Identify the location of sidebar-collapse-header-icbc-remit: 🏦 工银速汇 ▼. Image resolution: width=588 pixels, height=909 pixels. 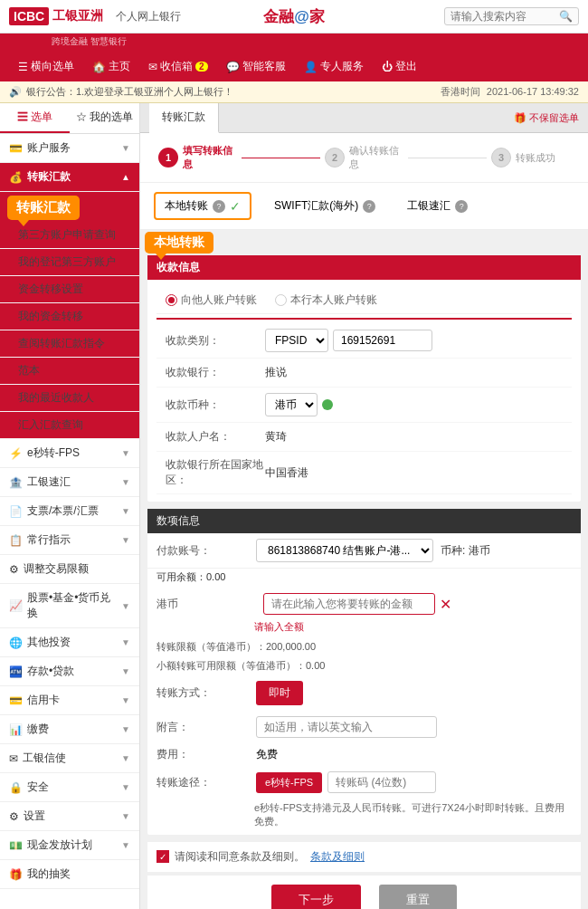
(70, 483).